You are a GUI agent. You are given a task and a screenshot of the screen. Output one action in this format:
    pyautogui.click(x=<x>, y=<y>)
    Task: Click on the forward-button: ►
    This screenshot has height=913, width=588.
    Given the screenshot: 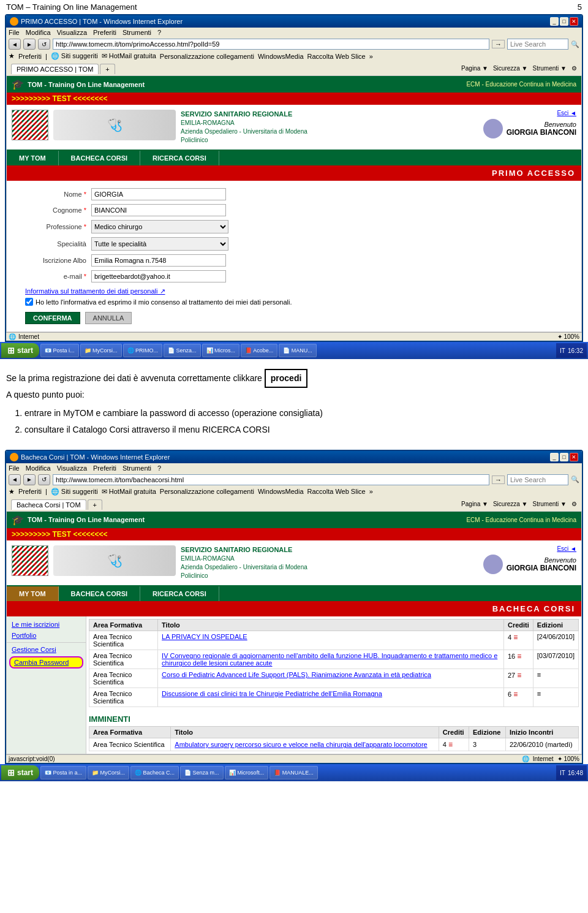 What is the action you would take?
    pyautogui.click(x=29, y=44)
    